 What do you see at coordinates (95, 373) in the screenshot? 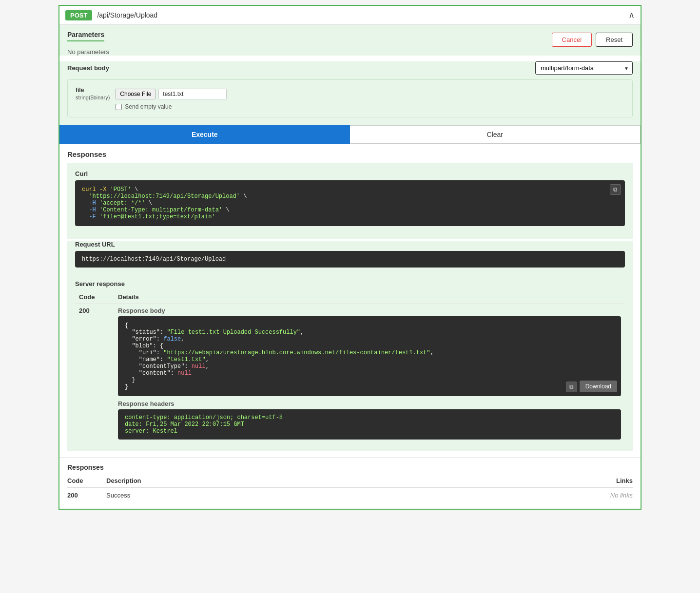
I see `response-code: 200` at bounding box center [95, 373].